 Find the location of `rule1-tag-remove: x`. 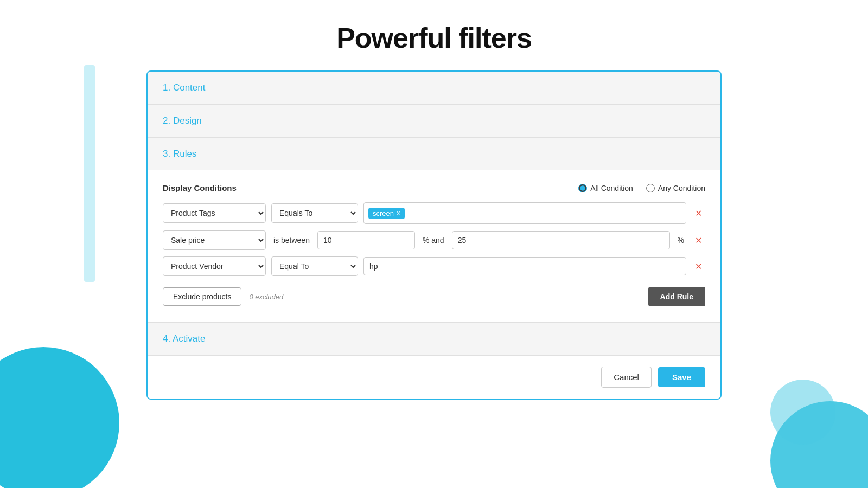

rule1-tag-remove: x is located at coordinates (398, 213).